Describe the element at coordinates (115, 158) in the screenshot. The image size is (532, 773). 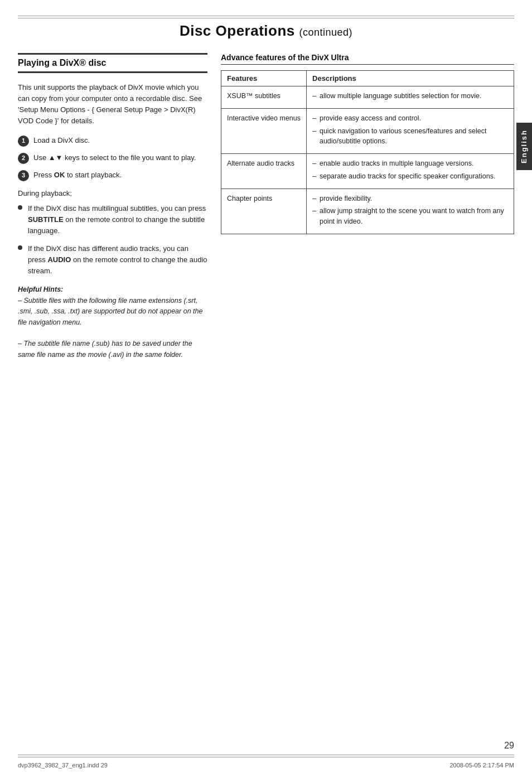
I see `step-text-2: Use ▲▼ keys to select to the file you wa…` at that location.